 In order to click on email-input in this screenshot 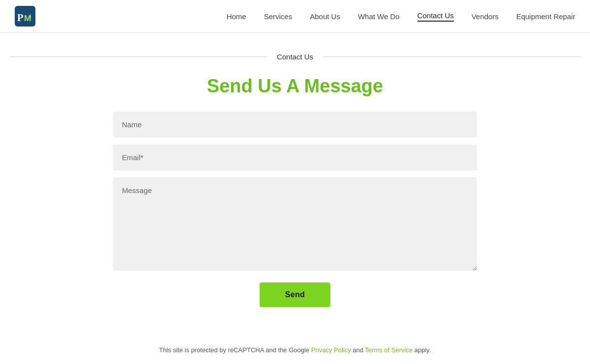, I will do `click(295, 157)`.